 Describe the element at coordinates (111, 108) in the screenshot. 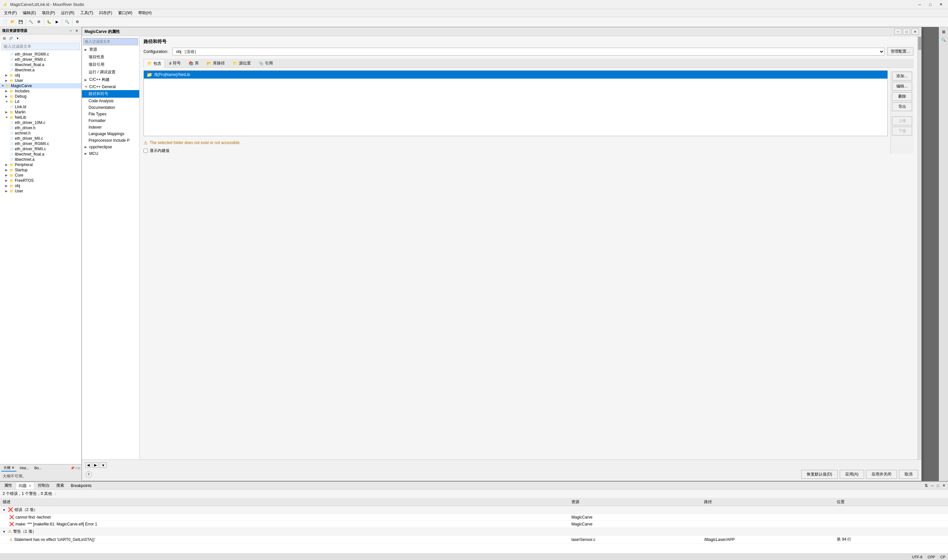

I see `nav-documentation: Documentation` at that location.